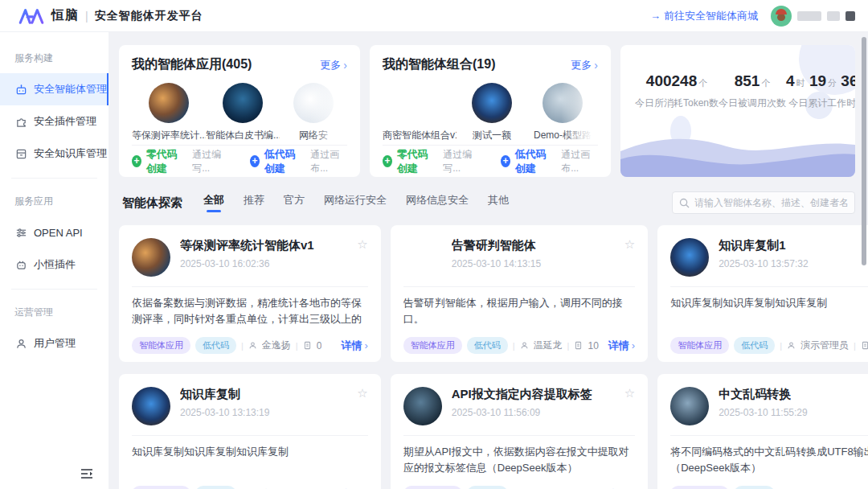  Describe the element at coordinates (755, 394) in the screenshot. I see `agent-title: 中文乱码转换` at that location.